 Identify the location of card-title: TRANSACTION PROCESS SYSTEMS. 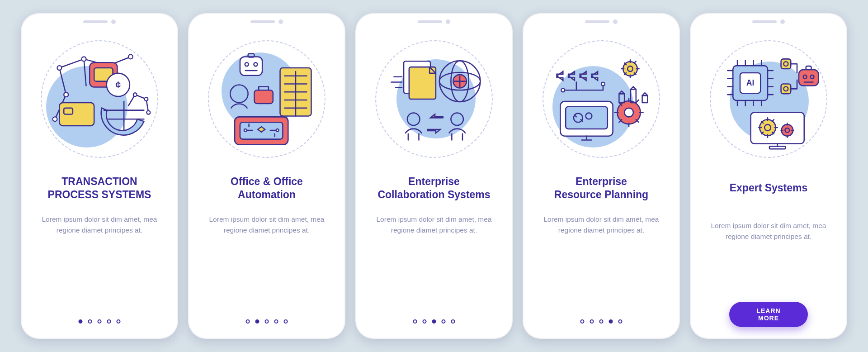
(99, 188).